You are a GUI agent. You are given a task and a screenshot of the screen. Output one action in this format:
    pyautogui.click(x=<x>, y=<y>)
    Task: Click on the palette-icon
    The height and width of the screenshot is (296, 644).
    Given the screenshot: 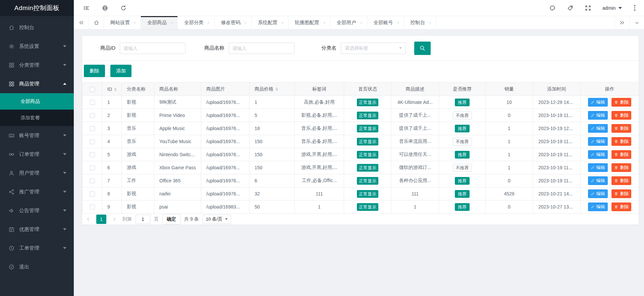 What is the action you would take?
    pyautogui.click(x=552, y=8)
    